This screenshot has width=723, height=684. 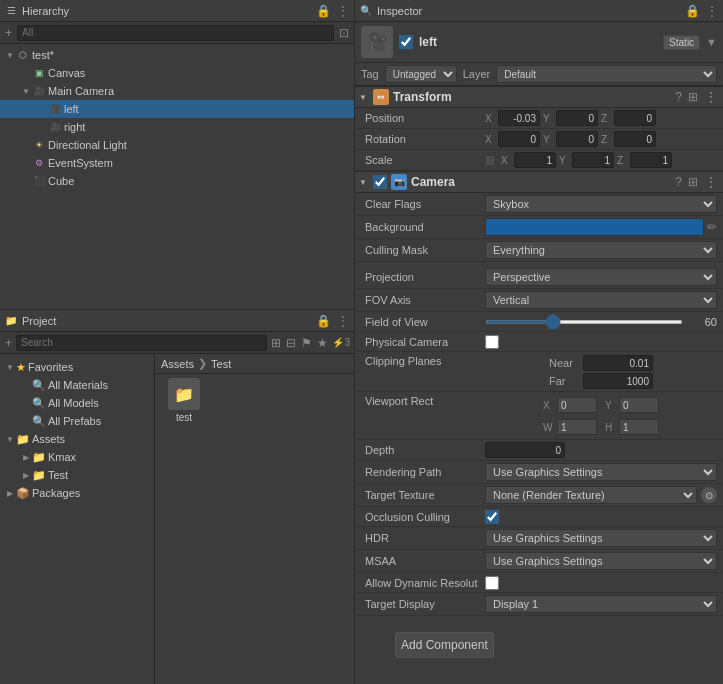 I want to click on tree-item-main-camera: 🎥 Main Camera, so click(x=177, y=91).